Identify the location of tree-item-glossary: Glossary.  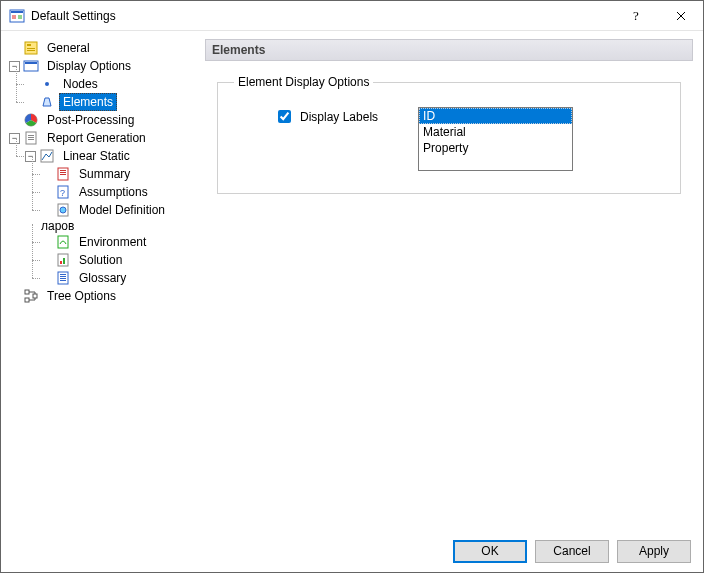
(119, 278).